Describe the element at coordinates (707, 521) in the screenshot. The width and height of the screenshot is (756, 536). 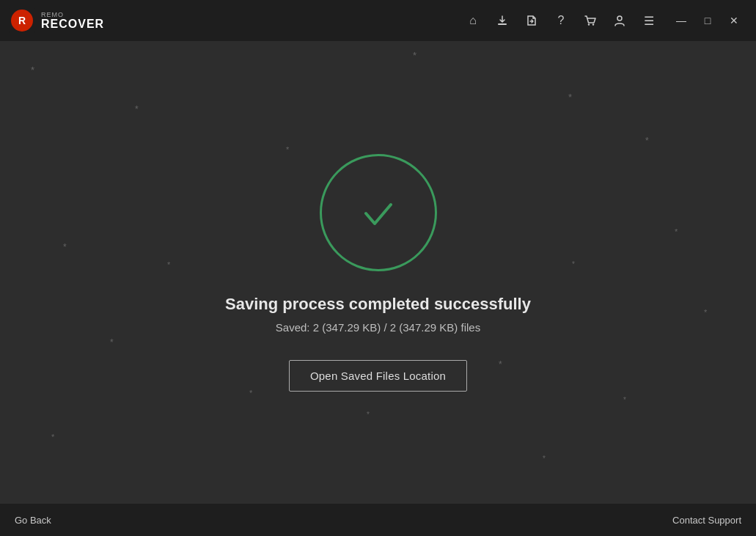
I see `contact-support-link: Contact Support` at that location.